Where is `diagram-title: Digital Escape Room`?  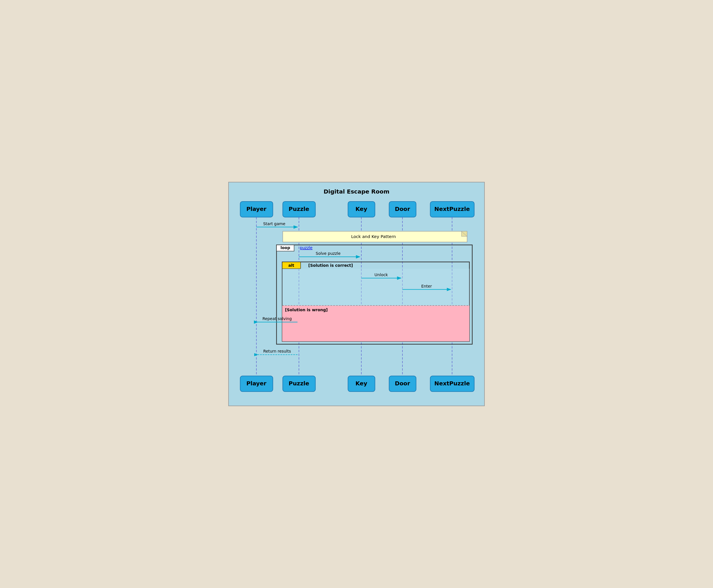
diagram-title: Digital Escape Room is located at coordinates (356, 192).